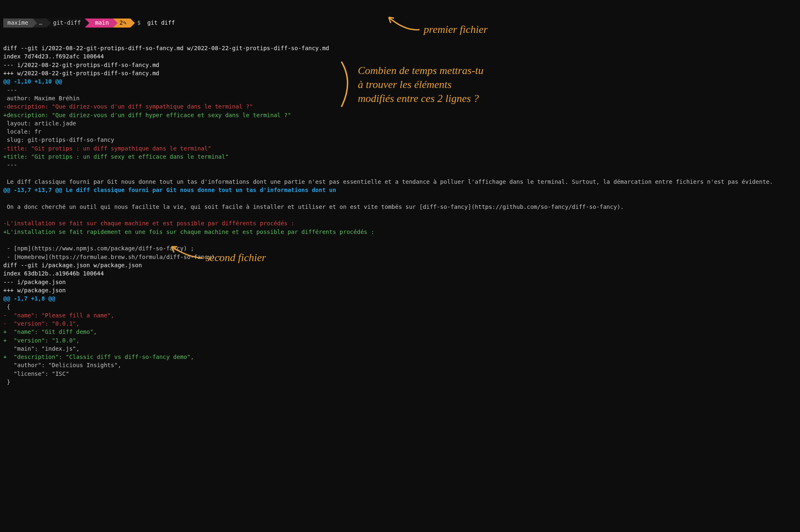 The height and width of the screenshot is (532, 800). What do you see at coordinates (400, 132) in the screenshot?
I see `diff-line: locale: fr` at bounding box center [400, 132].